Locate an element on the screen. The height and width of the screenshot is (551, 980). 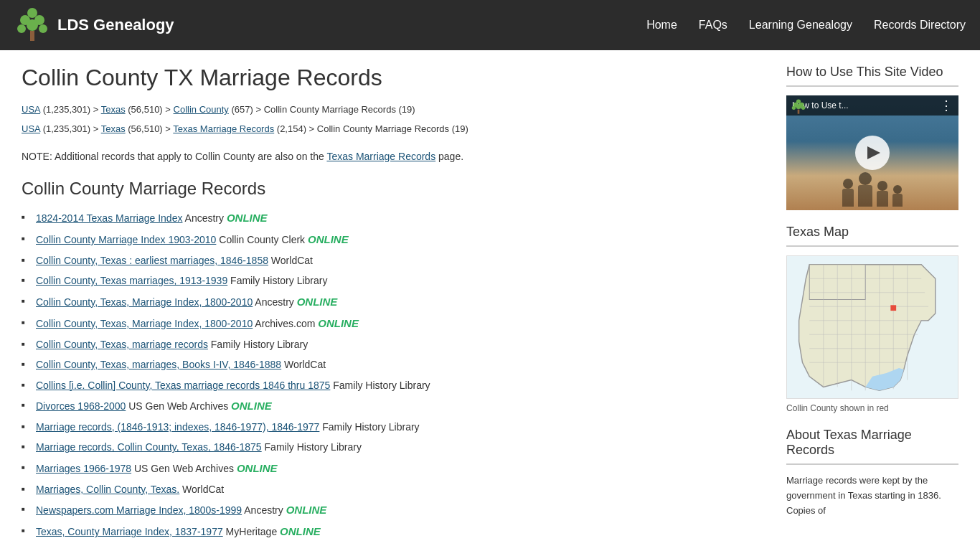
video-menu-dots: ⋮ is located at coordinates (946, 105).